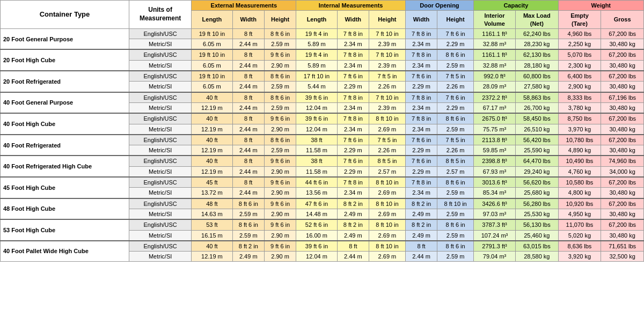 The height and width of the screenshot is (325, 644). I want to click on header-wt-empty: Empty (Tare), so click(580, 20).